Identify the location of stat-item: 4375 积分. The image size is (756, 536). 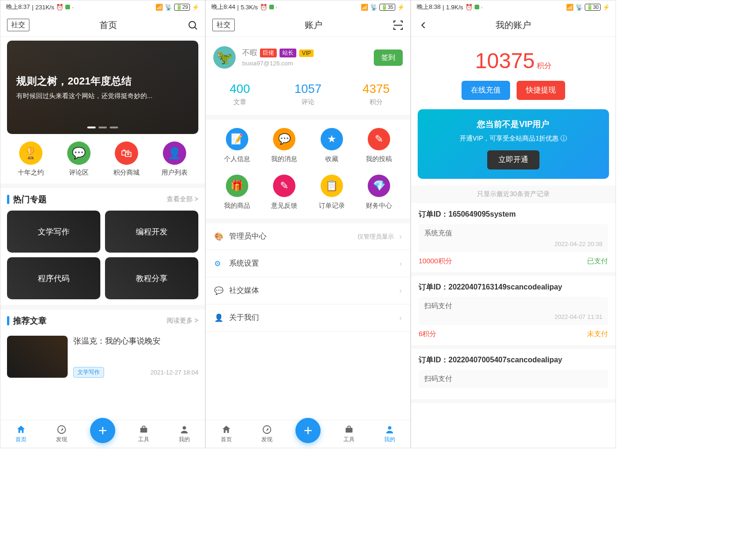
(376, 94).